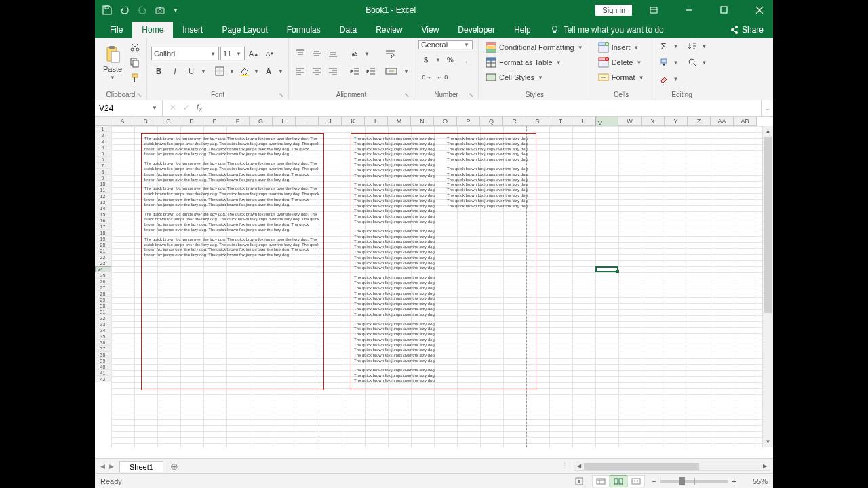 The image size is (868, 488). Describe the element at coordinates (317, 54) in the screenshot. I see `align-middle-button` at that location.